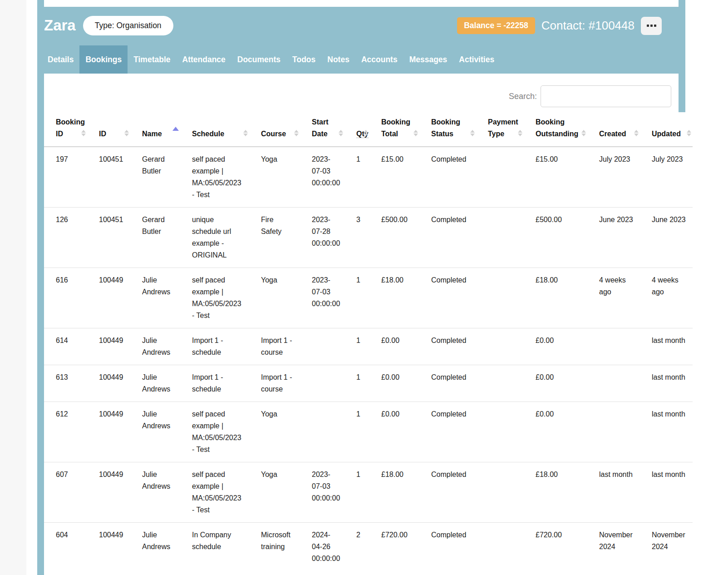 The height and width of the screenshot is (575, 728). What do you see at coordinates (369, 238) in the screenshot?
I see `booking-row-126: 126100451Gerard Butlerunique schedule ur…` at bounding box center [369, 238].